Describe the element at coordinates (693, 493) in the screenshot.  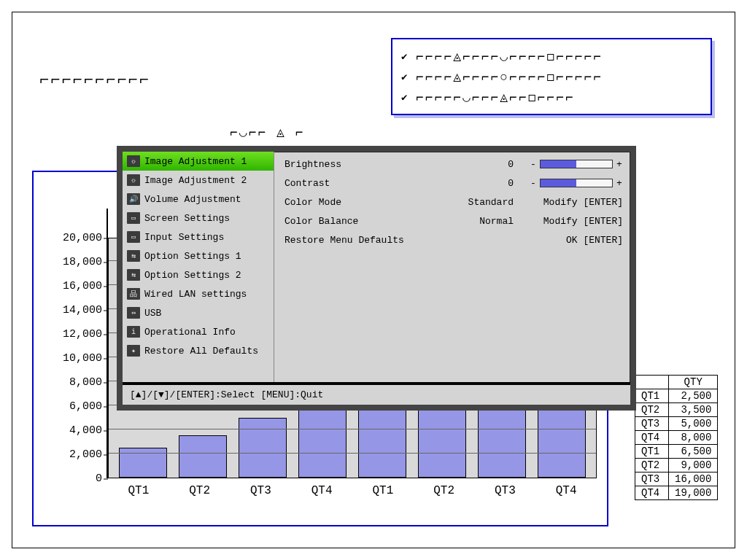
I see `table-cell-value: 19,000` at that location.